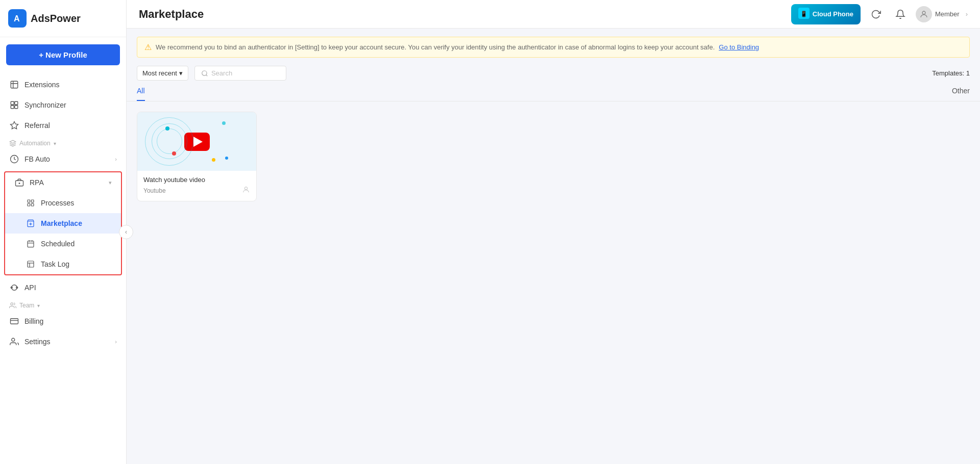 The height and width of the screenshot is (464, 980). Describe the element at coordinates (162, 73) in the screenshot. I see `sort-dropdown: Most recent ▾` at that location.